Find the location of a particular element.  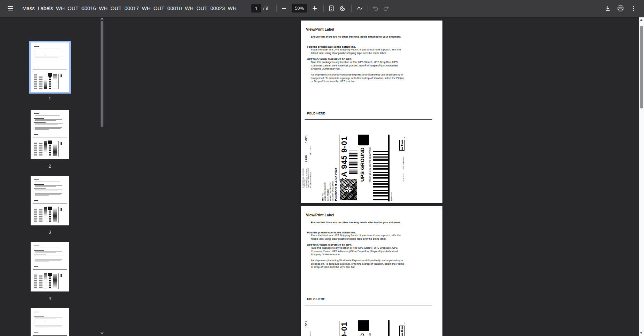

label-small-print-2: XOL 26.0S 05 is located at coordinates (403, 178).